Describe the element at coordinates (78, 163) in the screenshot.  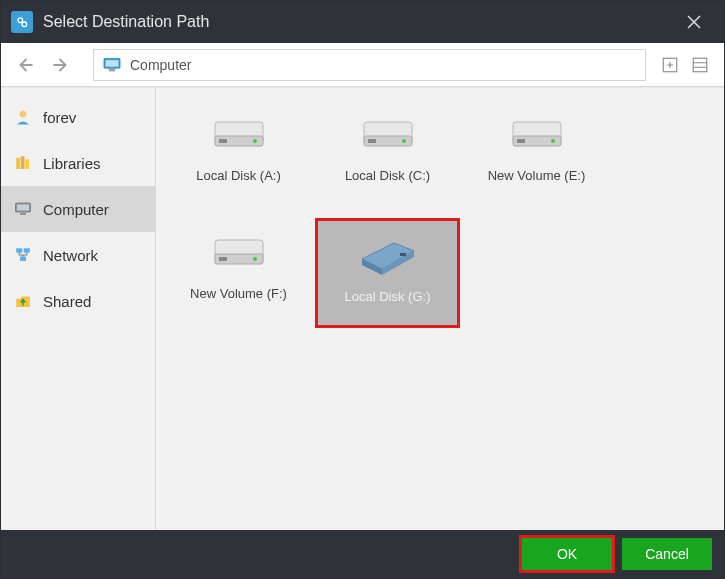
I see `sidebar-item-libraries: Libraries` at that location.